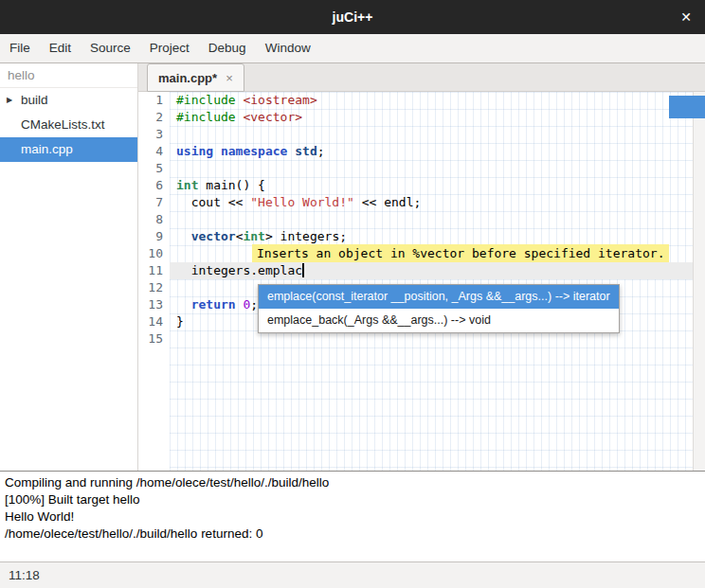  I want to click on line-number: 13, so click(151, 305).